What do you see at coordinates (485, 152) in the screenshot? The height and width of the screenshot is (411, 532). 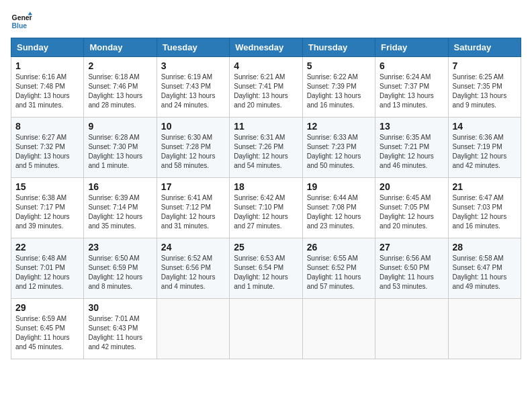 I see `day-info: Sunrise: 6:36 AM Sunset: 7:19 PM Dayligh…` at bounding box center [485, 152].